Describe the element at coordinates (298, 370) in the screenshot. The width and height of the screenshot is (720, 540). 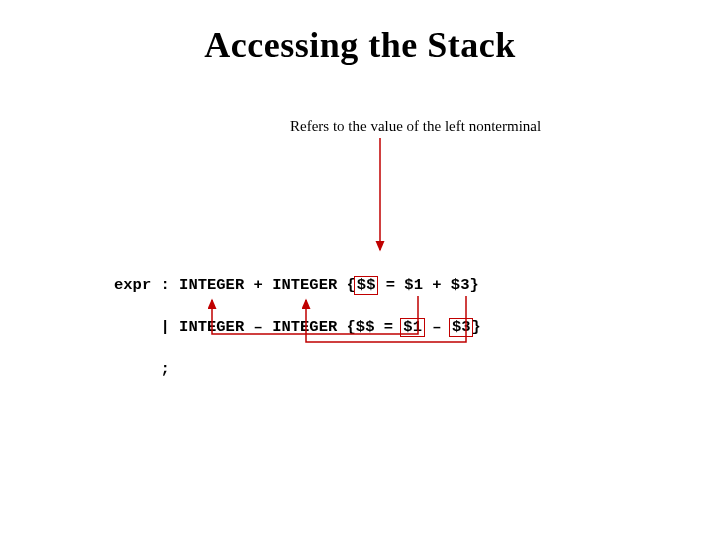
I see `code-line-3: ;` at that location.